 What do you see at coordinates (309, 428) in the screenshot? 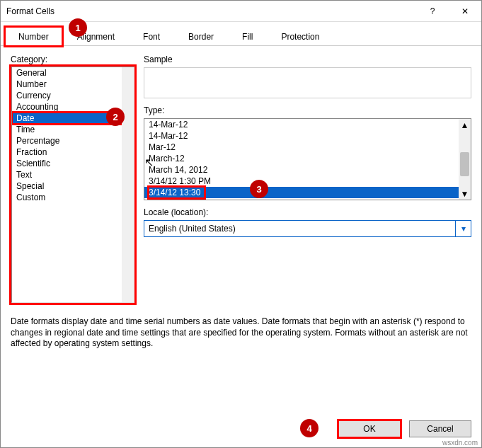
I see `annotation-badge-4: 4` at bounding box center [309, 428].